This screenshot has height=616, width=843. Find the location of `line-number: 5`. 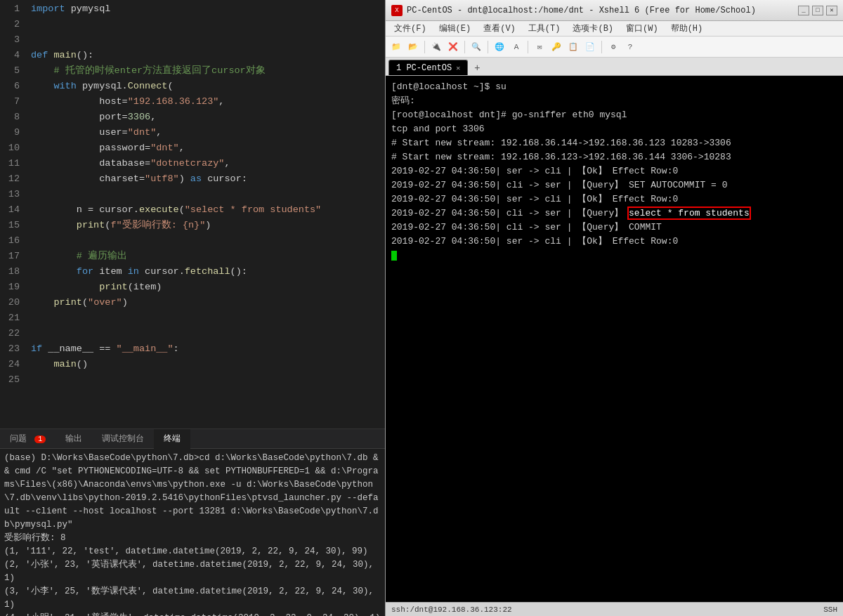

line-number: 5 is located at coordinates (10, 71).